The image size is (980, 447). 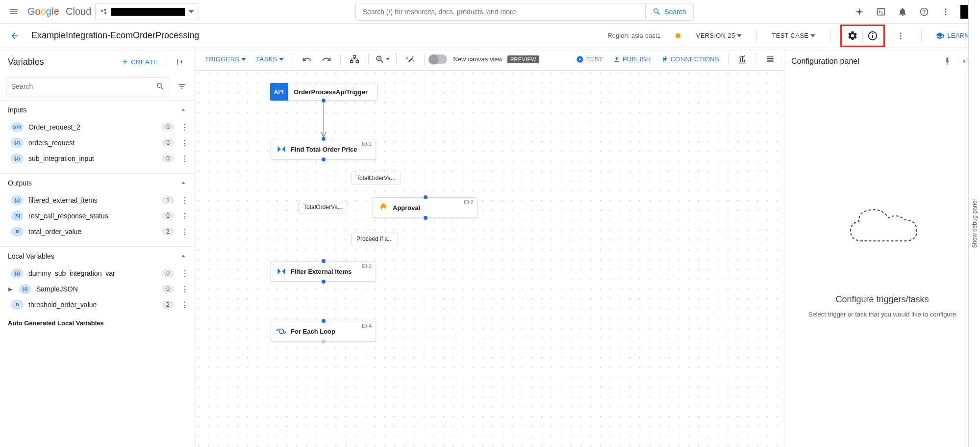 What do you see at coordinates (98, 183) in the screenshot?
I see `section-outputs: Outputs` at bounding box center [98, 183].